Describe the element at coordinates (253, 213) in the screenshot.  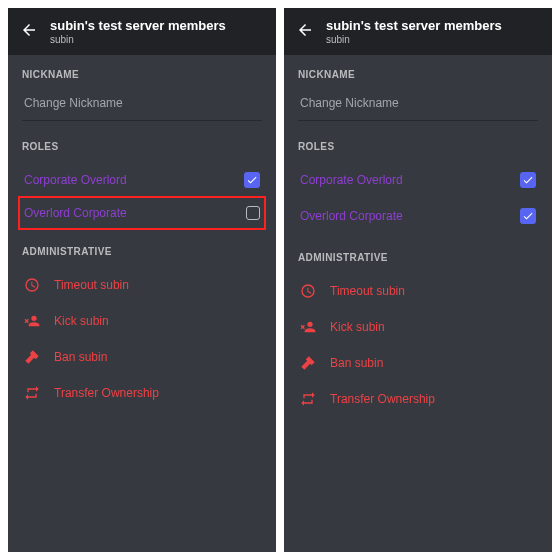
I see `role-checkbox-unchecked` at that location.